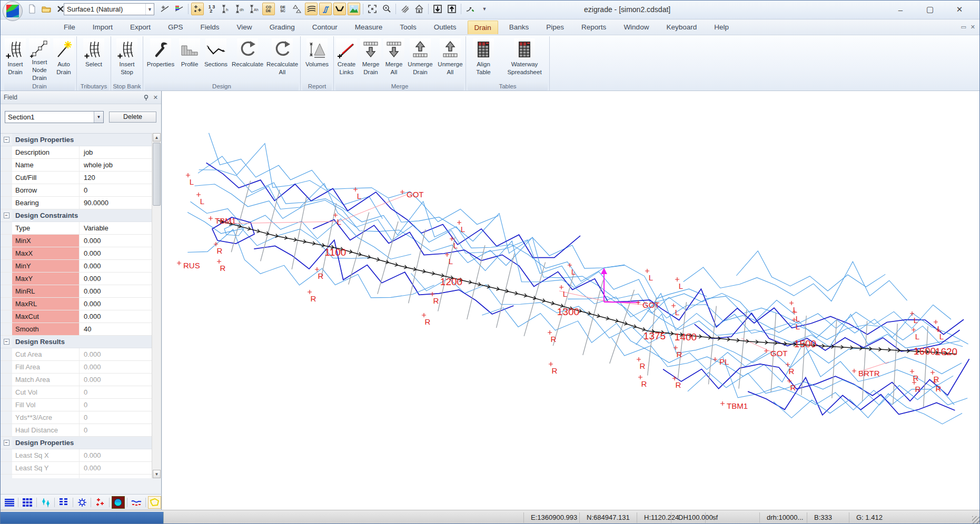  Describe the element at coordinates (519, 27) in the screenshot. I see `menu-item-banks: Banks` at that location.